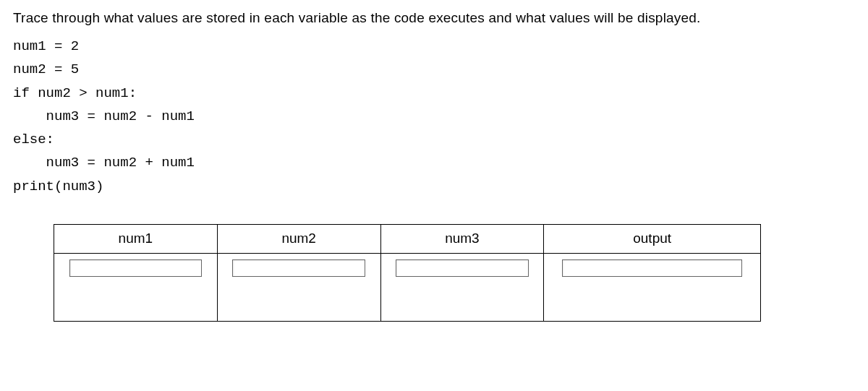  What do you see at coordinates (408, 239) in the screenshot?
I see `table-header-row: num1 num2 num3 output` at bounding box center [408, 239].